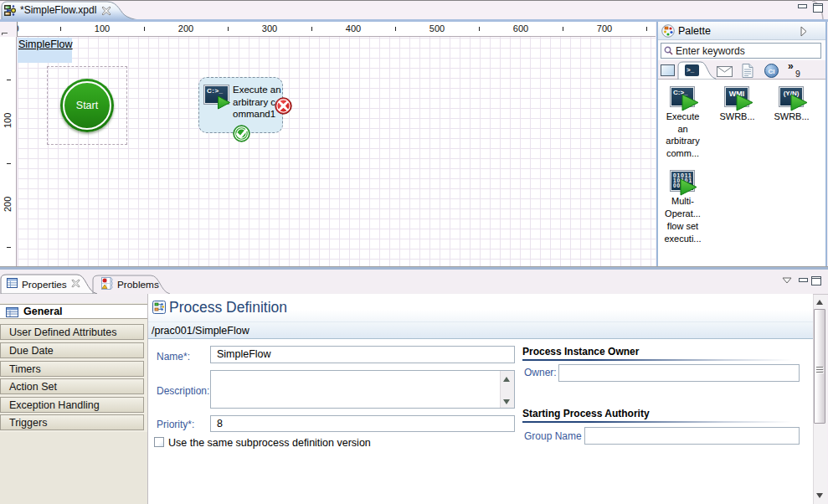  Describe the element at coordinates (772, 72) in the screenshot. I see `svg-text: CI` at that location.